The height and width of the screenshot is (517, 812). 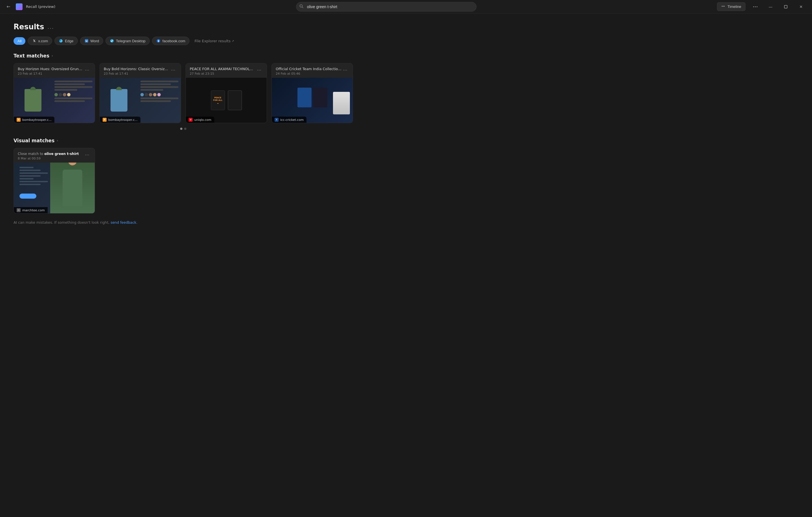 What do you see at coordinates (95, 41) in the screenshot?
I see `filter-tab-word-label: Word` at bounding box center [95, 41].